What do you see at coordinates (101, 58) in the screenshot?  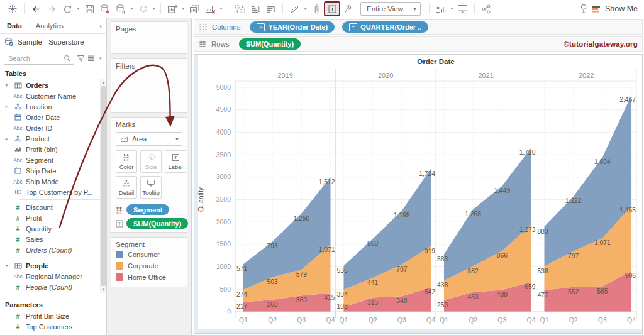 I see `view-options-caret-icon: ▾` at bounding box center [101, 58].